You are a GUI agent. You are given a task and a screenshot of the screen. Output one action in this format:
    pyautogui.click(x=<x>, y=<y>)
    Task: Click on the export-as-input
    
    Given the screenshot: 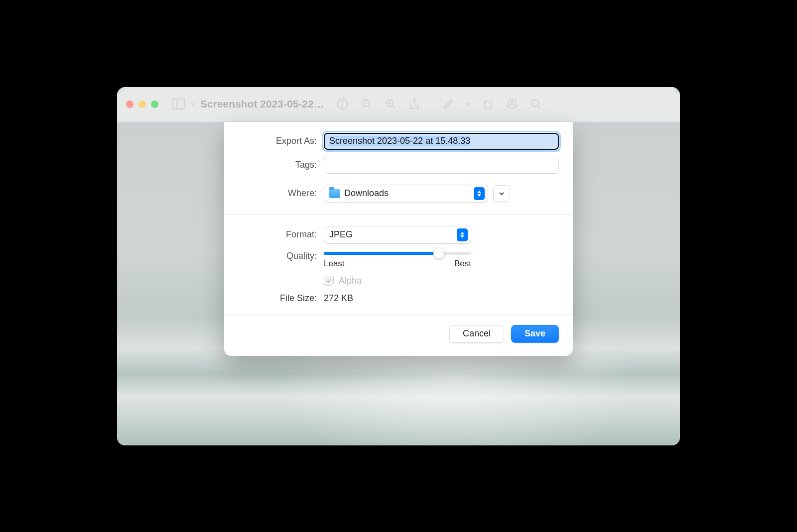 What is the action you would take?
    pyautogui.click(x=441, y=141)
    